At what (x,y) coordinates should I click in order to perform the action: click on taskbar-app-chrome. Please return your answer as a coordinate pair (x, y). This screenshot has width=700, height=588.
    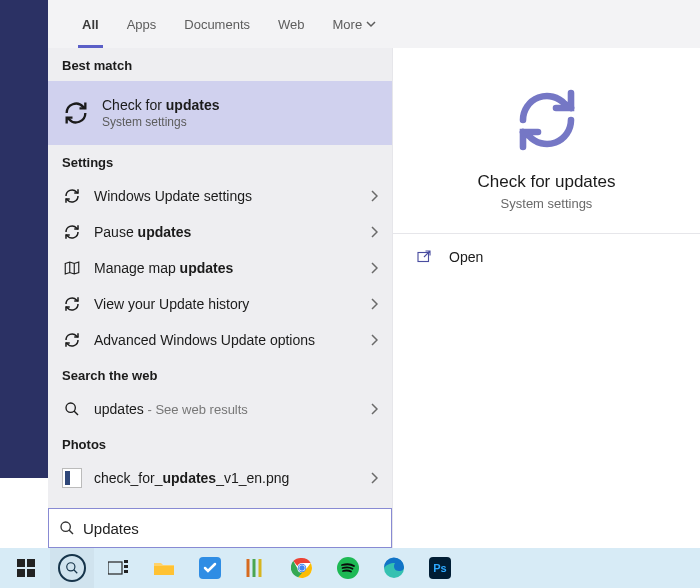
    Looking at the image, I should click on (302, 568).